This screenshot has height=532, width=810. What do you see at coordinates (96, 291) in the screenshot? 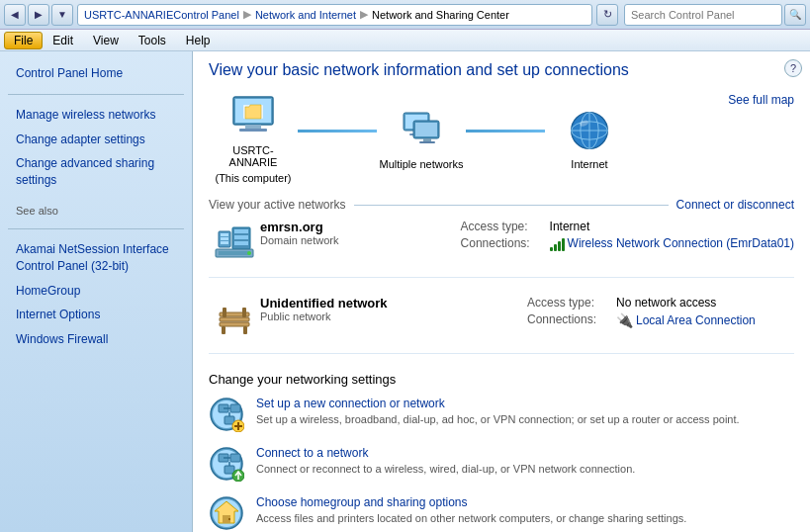
I see `sidebar-item-homegroup: HomeGroup` at bounding box center [96, 291].